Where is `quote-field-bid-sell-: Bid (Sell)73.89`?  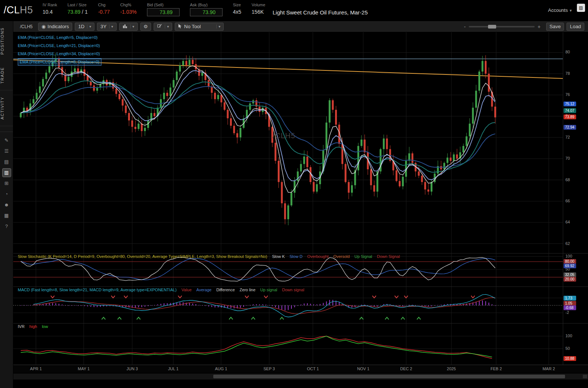
quote-field-bid-sell-: Bid (Sell)73.89 is located at coordinates (163, 9).